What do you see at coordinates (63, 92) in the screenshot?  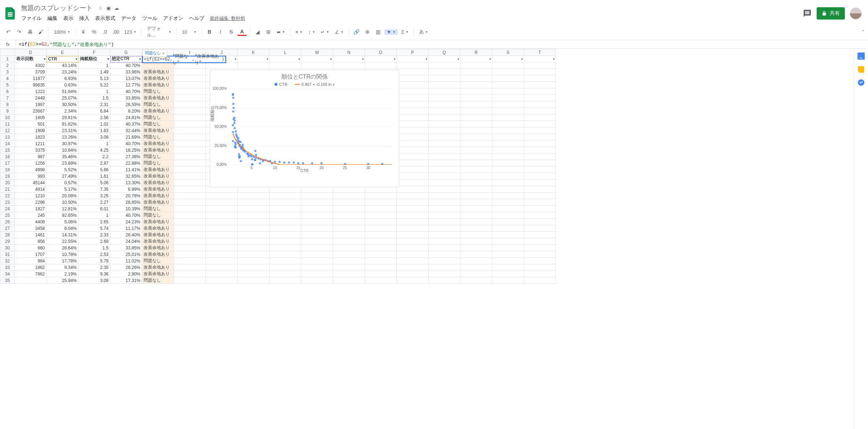 I see `cell: 51.64%` at bounding box center [63, 92].